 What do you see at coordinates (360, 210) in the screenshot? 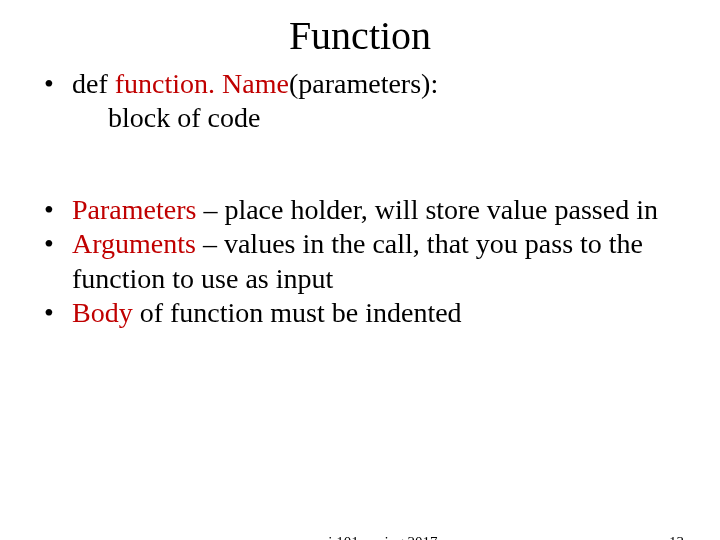
I see `bullet-parameters: Parameters – place holder, will store va…` at bounding box center [360, 210].